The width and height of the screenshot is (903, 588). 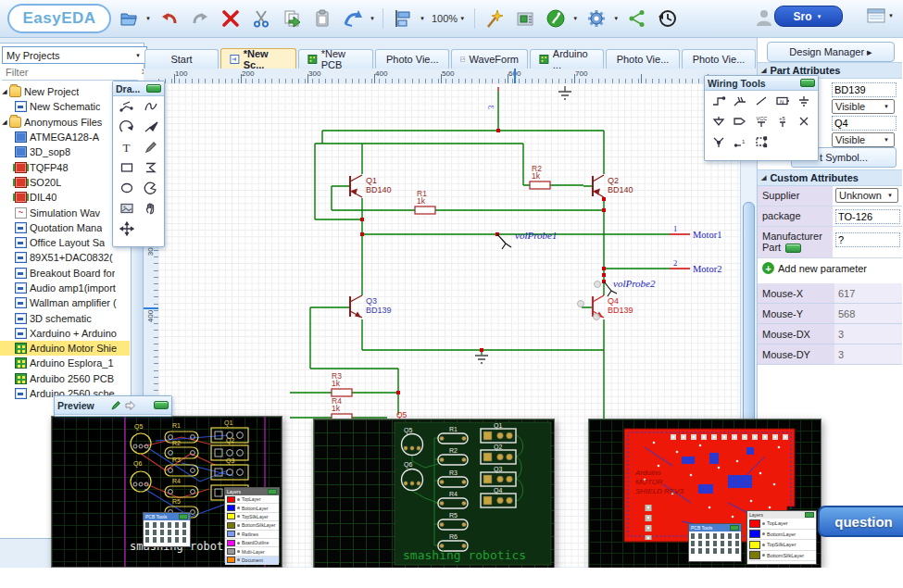 What do you see at coordinates (65, 122) in the screenshot?
I see `tree-item-anonymous-files: ◢Anonymous Files` at bounding box center [65, 122].